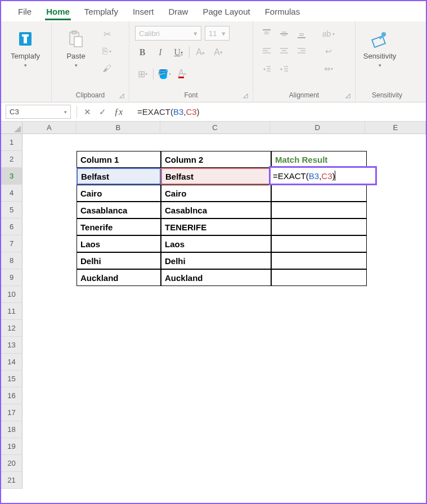  I want to click on decrease-font-button: A▾, so click(218, 52).